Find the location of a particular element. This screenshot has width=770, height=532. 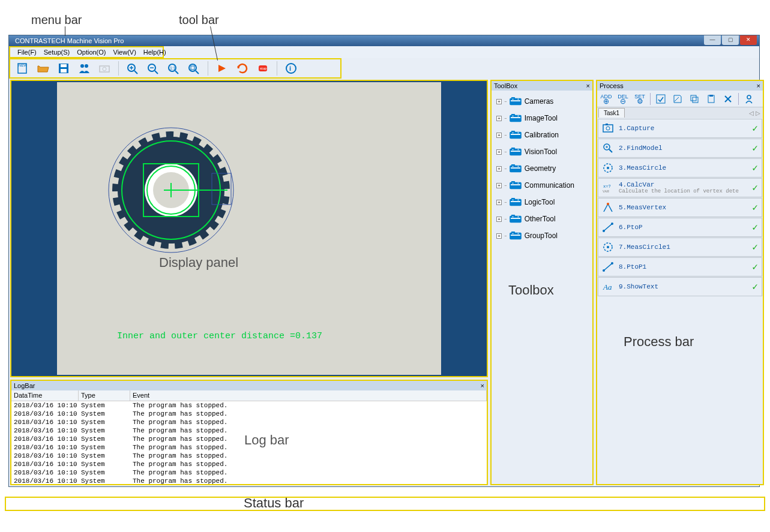

toolbox-item-othertool: + ··· OtherTool is located at coordinates (542, 219).